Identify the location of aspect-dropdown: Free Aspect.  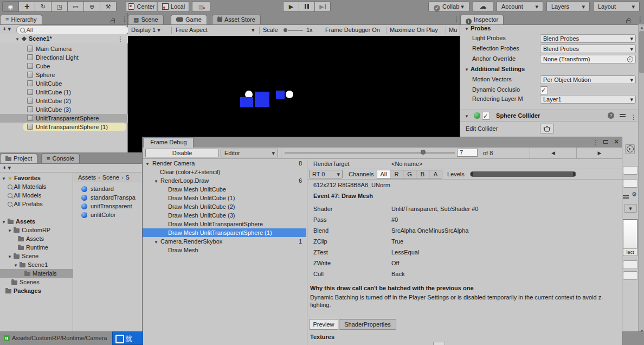
(192, 30).